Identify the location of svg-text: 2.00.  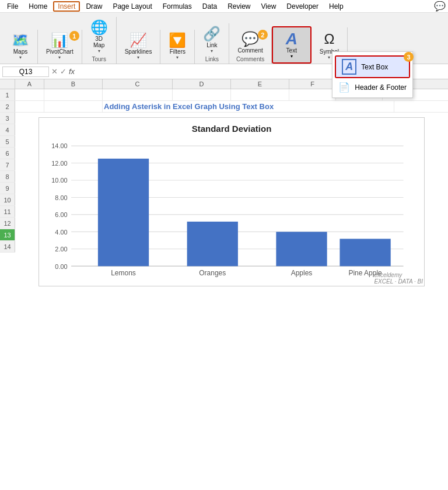
(61, 249).